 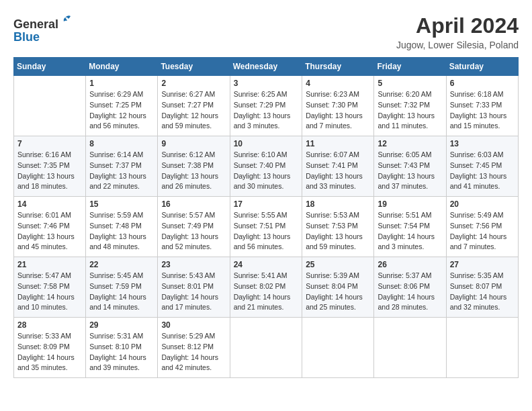 What do you see at coordinates (266, 167) in the screenshot?
I see `calendar-cell: 10Sunrise: 6:10 AM Sunset: 7:40 PM Dayli…` at bounding box center [266, 167].